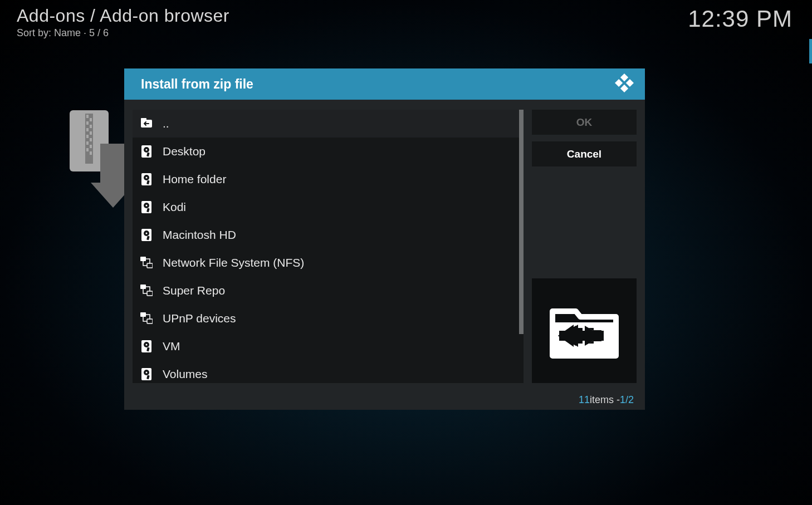 This screenshot has height=505, width=812. What do you see at coordinates (584, 245) in the screenshot?
I see `dialog-side-panel: OK Cancel` at bounding box center [584, 245].